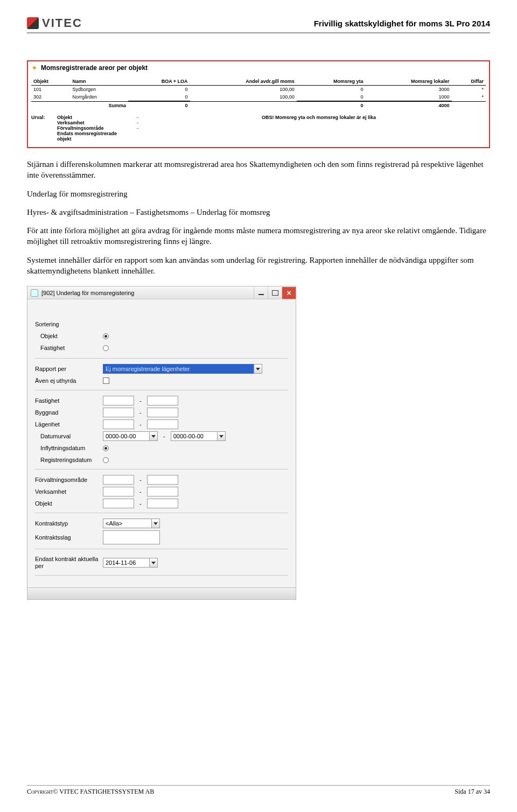 This screenshot has width=517, height=812. What do you see at coordinates (99, 106) in the screenshot?
I see `sum-label: Summa` at bounding box center [99, 106].